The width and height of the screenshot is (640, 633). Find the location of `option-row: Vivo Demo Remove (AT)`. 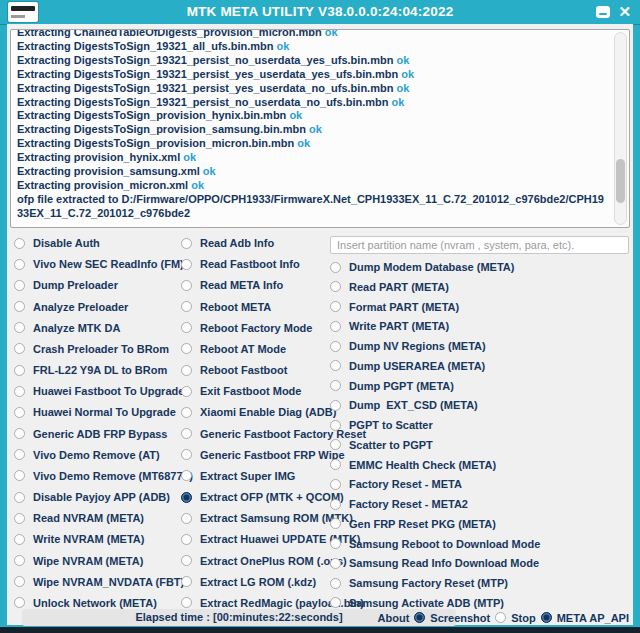

option-row: Vivo Demo Remove (AT) is located at coordinates (104, 455).